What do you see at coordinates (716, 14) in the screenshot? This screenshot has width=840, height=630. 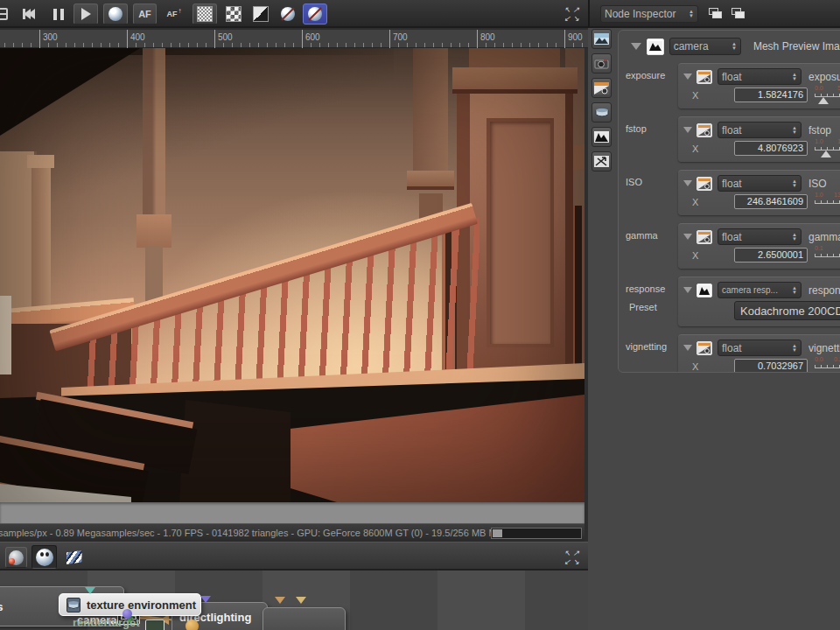 I see `undock-panel-icon` at bounding box center [716, 14].